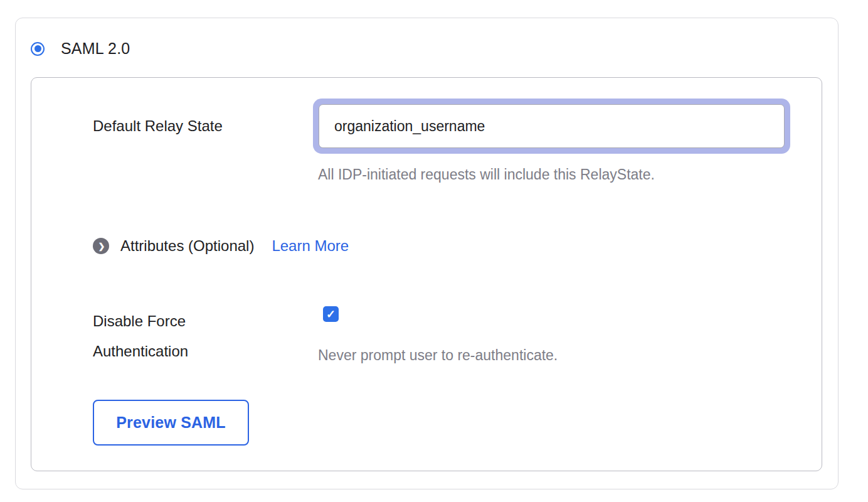 This screenshot has height=502, width=868. I want to click on force-auth-control: ✓ Never prompt user to re-authenticate., so click(435, 336).